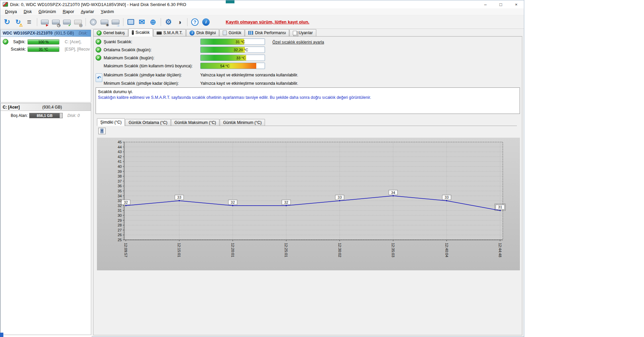 The width and height of the screenshot is (644, 337). What do you see at coordinates (286, 202) in the screenshot?
I see `svg-text: 32` at bounding box center [286, 202].